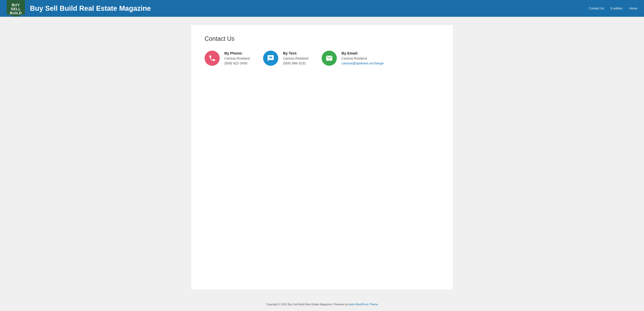  I want to click on phone-label: By Phone:, so click(237, 54).